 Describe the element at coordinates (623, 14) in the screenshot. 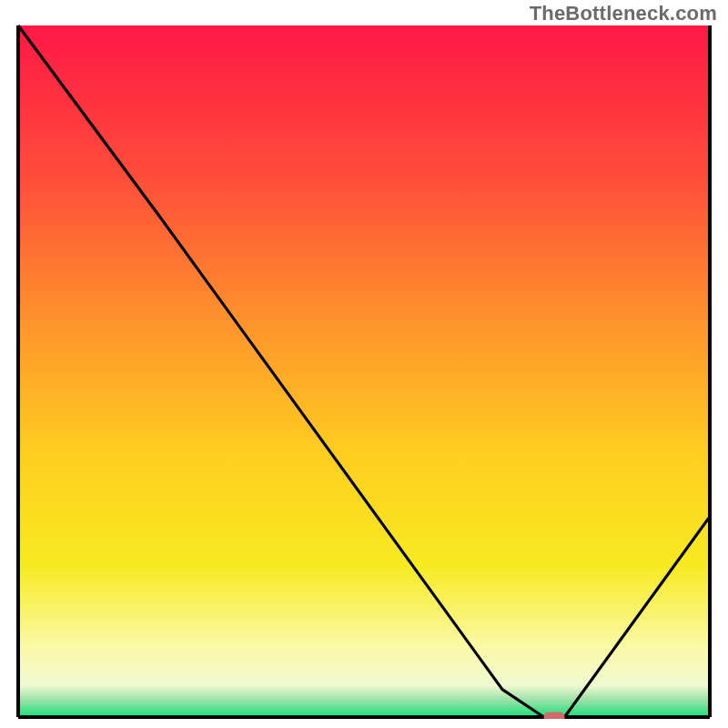

I see `watermark-text: TheBottleneck.com` at that location.